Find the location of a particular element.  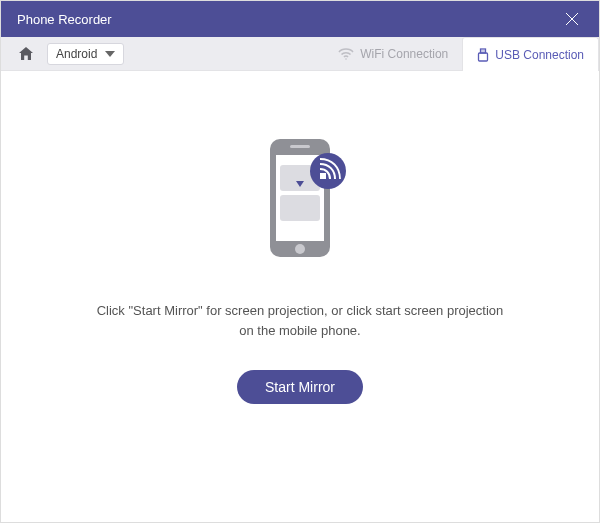

tab-label: WiFi Connection is located at coordinates (404, 54).